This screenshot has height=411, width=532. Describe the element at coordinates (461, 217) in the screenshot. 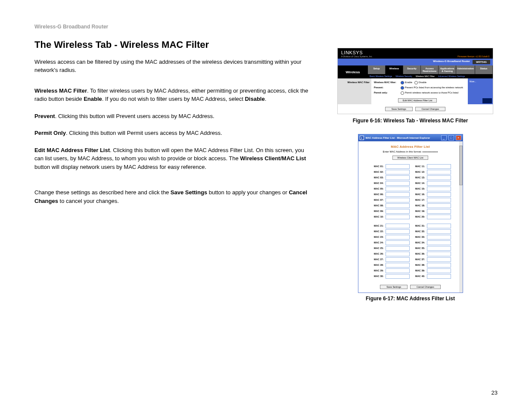

I see `scrollbar` at that location.